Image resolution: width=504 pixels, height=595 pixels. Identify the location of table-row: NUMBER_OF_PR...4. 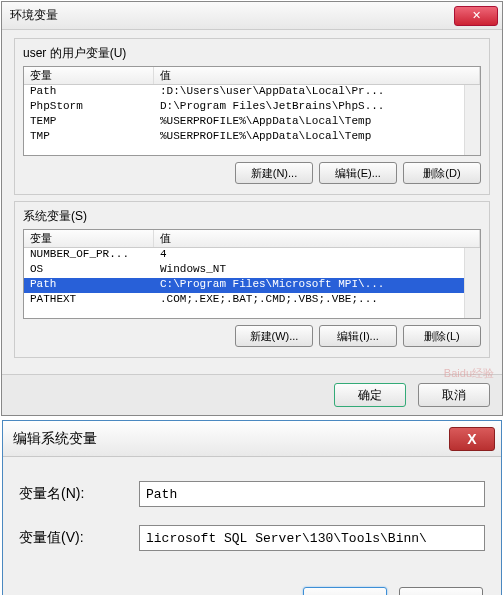
(252, 256).